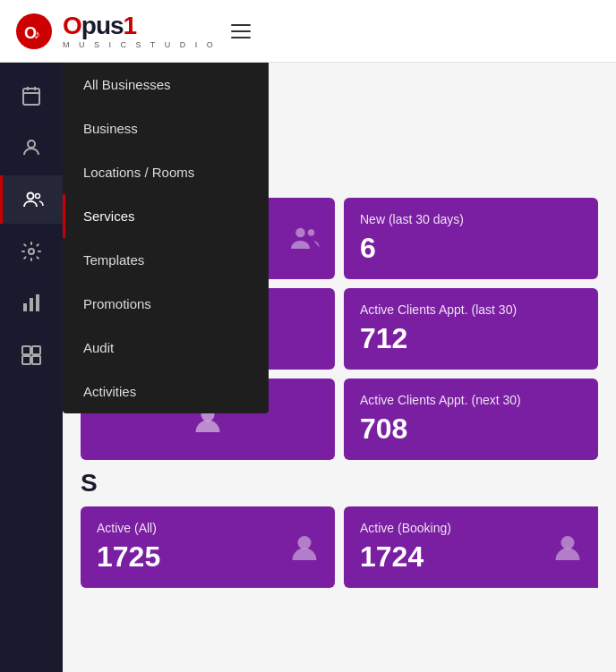  I want to click on dropdown-item-services: Services, so click(166, 217).